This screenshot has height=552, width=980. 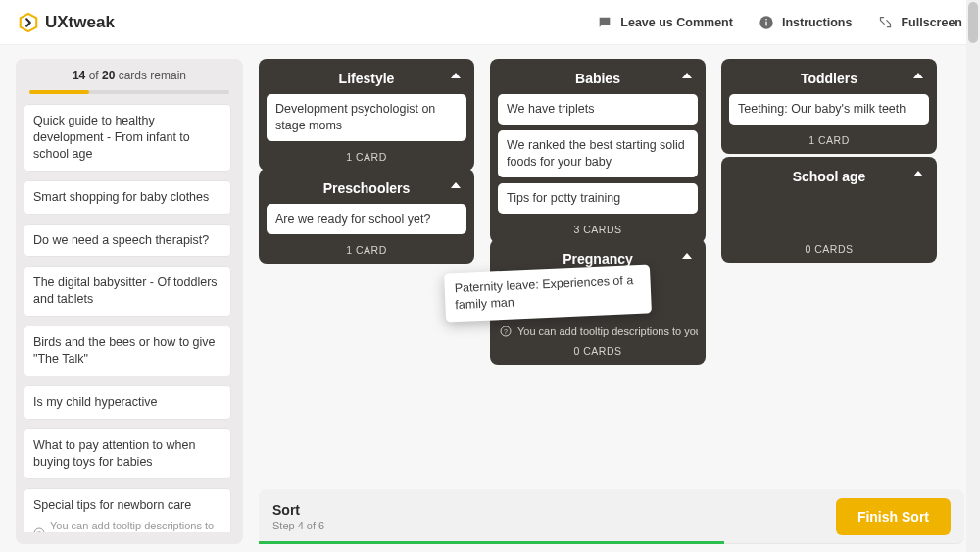 I want to click on fullscreen-label: Fullscreen, so click(x=931, y=23).